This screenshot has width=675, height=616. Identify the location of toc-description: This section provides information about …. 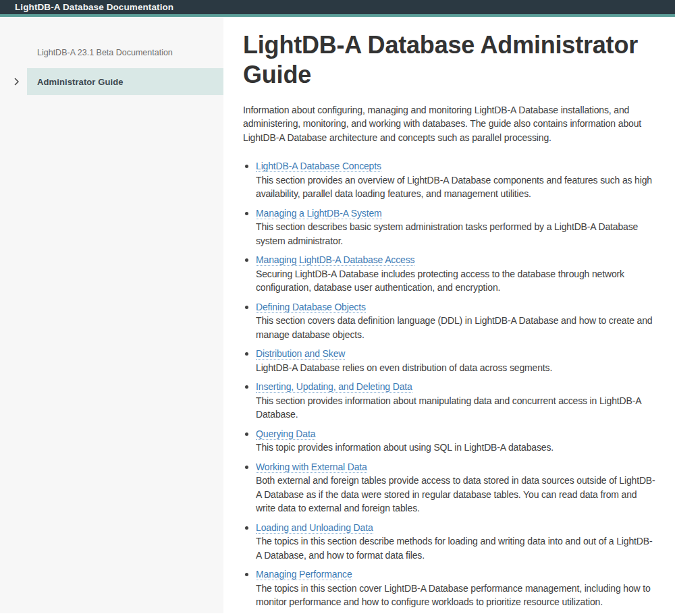
(456, 408).